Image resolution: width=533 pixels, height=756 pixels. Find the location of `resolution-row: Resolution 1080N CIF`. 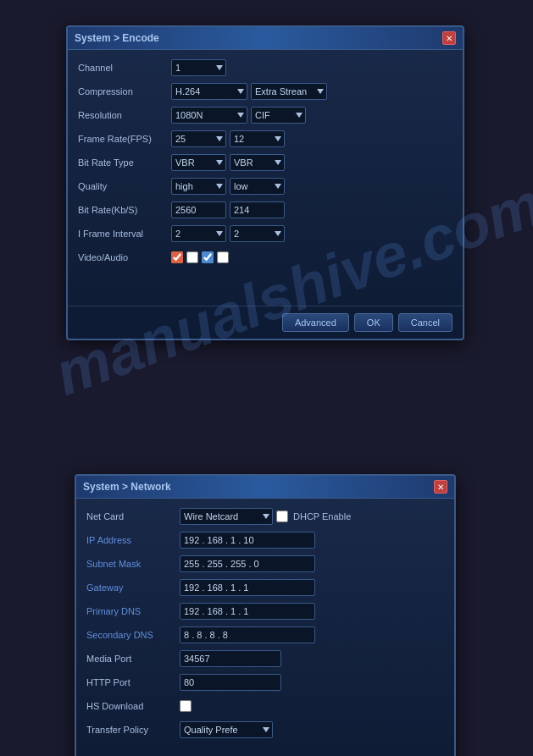

resolution-row: Resolution 1080N CIF is located at coordinates (265, 115).